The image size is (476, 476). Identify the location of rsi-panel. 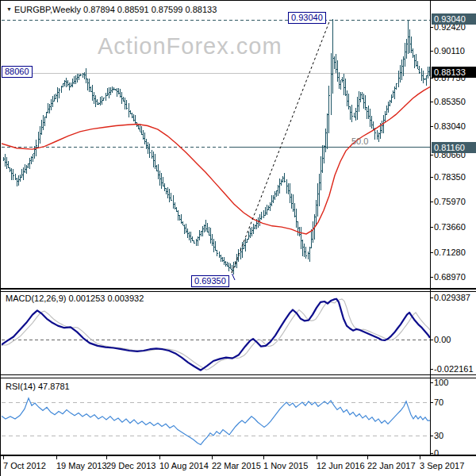
(216, 422).